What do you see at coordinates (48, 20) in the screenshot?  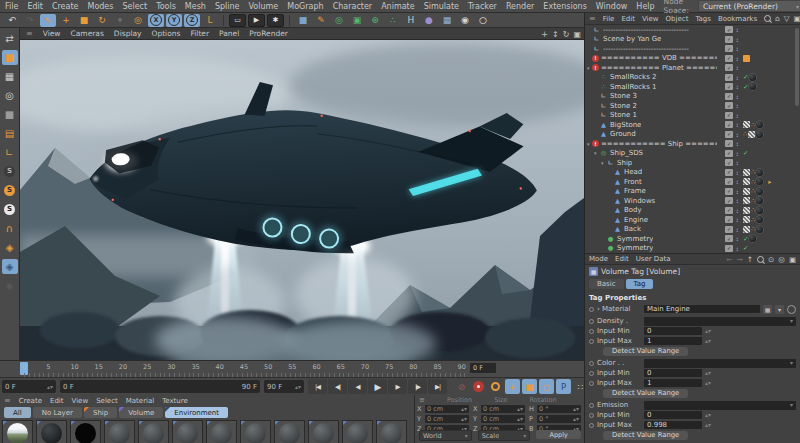 I see `live-selection-tool: ↖` at bounding box center [48, 20].